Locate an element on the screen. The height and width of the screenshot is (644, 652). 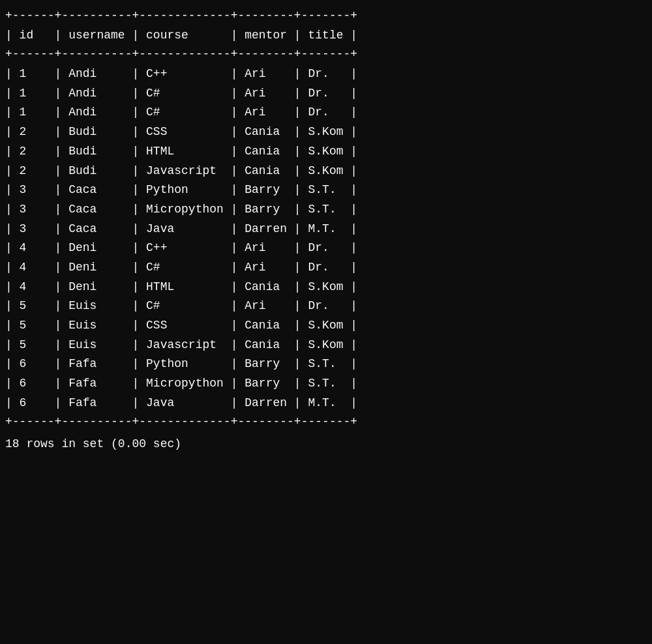
table-row: | 3 | Caca | Python | Barry | S.T. | is located at coordinates (326, 190).